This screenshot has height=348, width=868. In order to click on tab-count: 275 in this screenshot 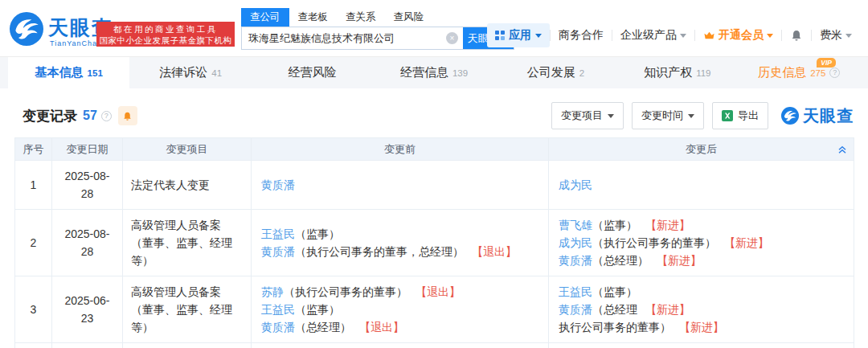, I will do `click(818, 73)`.